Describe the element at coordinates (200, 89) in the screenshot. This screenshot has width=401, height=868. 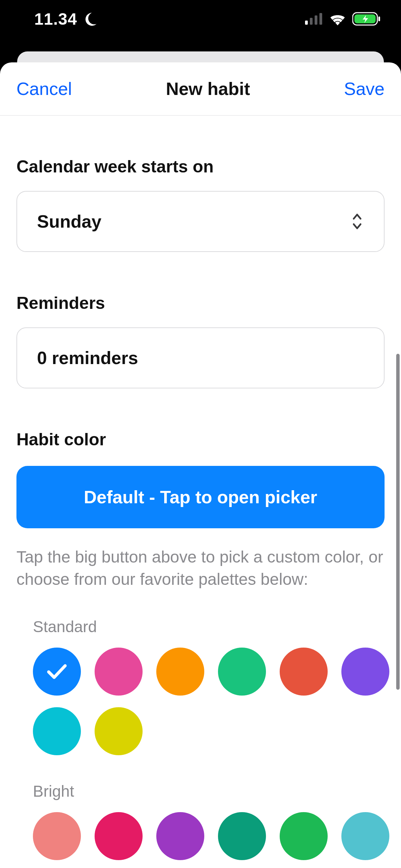
I see `modal-nav: Cancel New habit Save` at that location.